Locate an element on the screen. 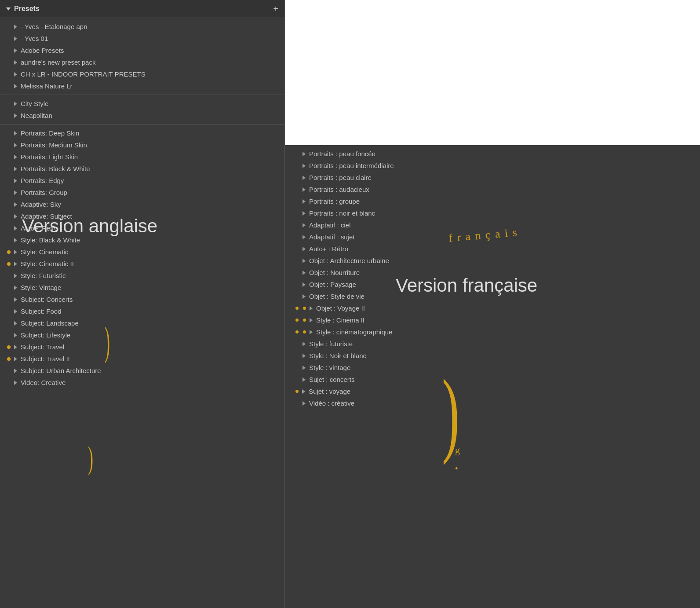 This screenshot has height=608, width=700. left-preset-item: Adobe Presets is located at coordinates (142, 50).